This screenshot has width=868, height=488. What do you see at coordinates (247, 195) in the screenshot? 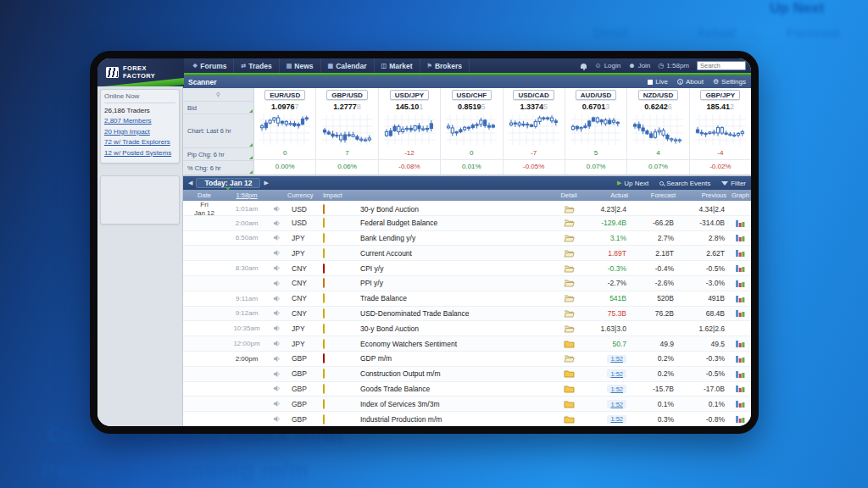
I see `col-current-time: 1:58pm` at bounding box center [247, 195].